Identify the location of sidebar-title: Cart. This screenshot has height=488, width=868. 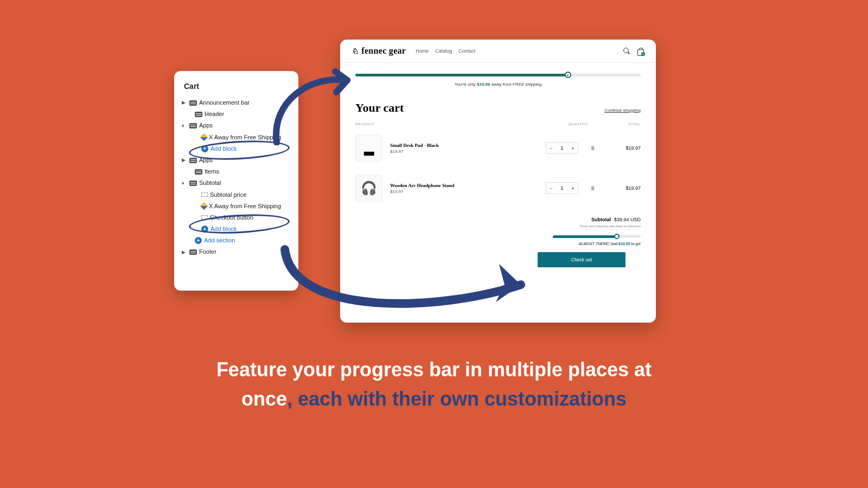
(237, 89).